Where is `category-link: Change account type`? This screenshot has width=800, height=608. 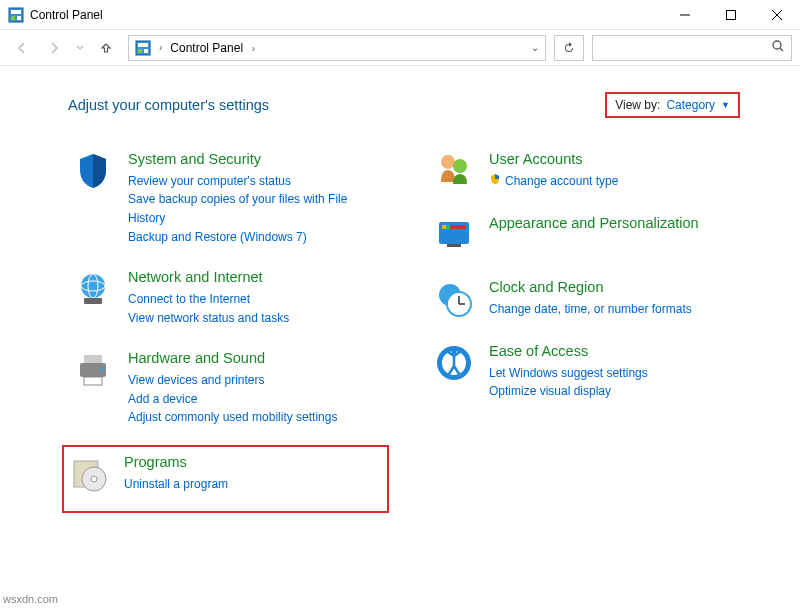 category-link: Change account type is located at coordinates (554, 182).